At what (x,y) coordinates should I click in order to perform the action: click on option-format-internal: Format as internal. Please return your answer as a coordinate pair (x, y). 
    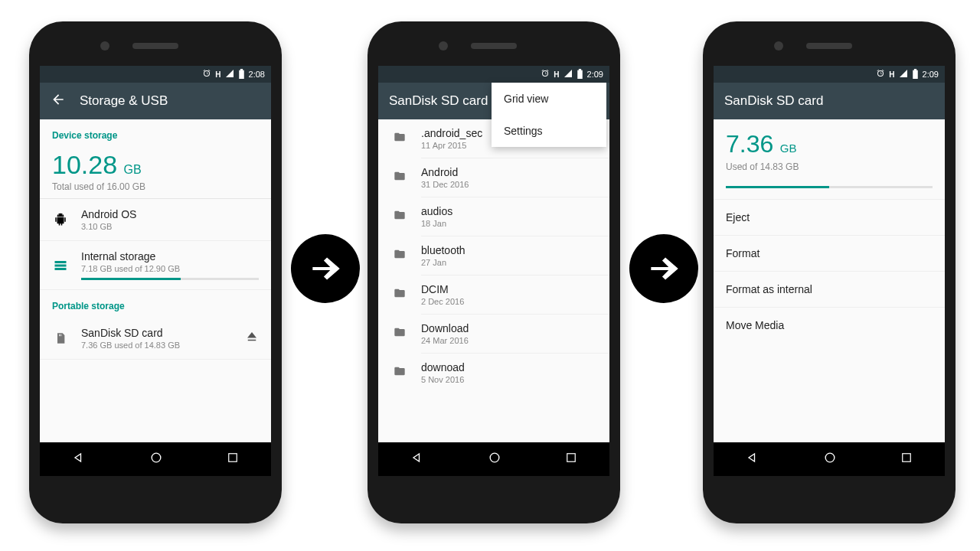
    Looking at the image, I should click on (829, 289).